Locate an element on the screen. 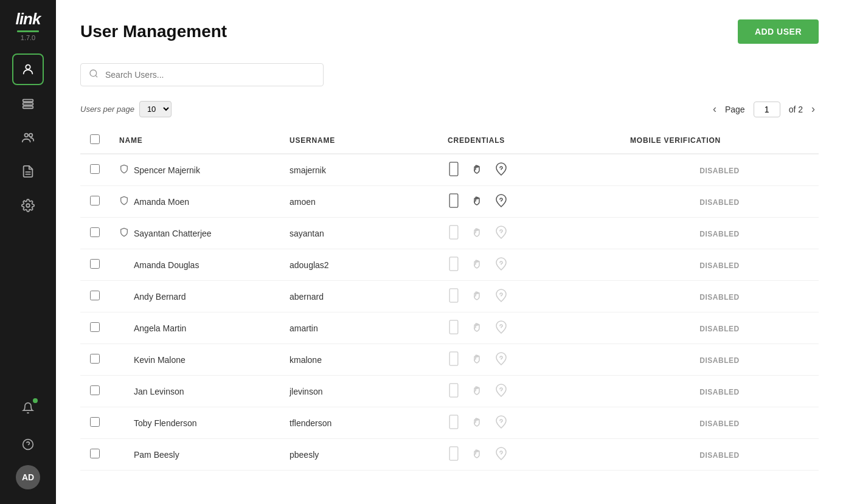  select-all-checkbox is located at coordinates (95, 139).